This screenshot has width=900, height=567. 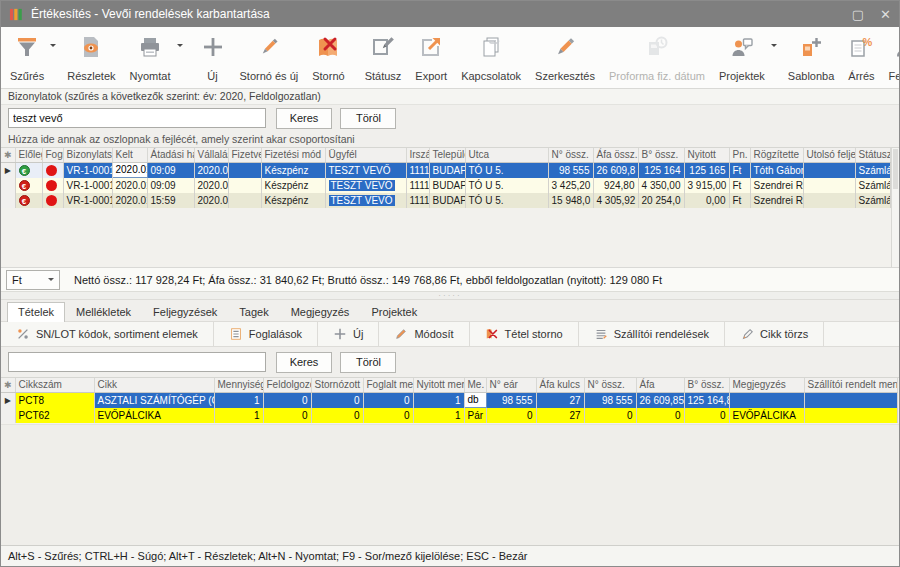 What do you see at coordinates (774, 334) in the screenshot?
I see `item-master-button: Cikk törzs` at bounding box center [774, 334].